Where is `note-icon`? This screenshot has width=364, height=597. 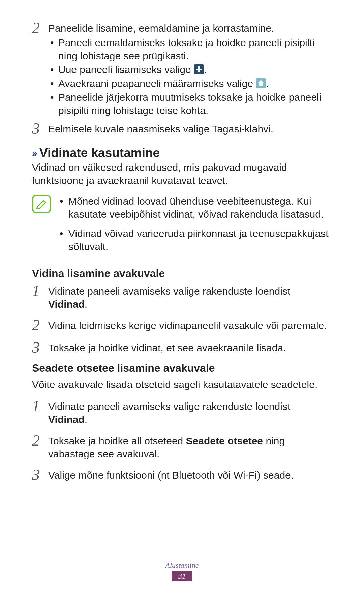 note-icon is located at coordinates (41, 204).